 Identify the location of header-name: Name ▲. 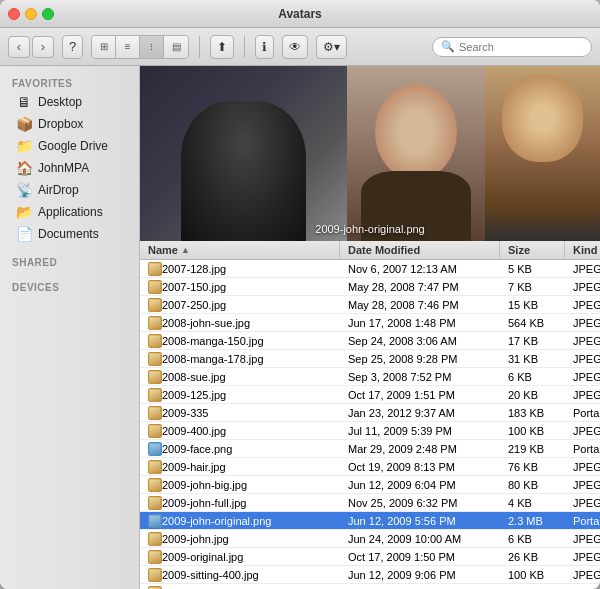
(240, 250).